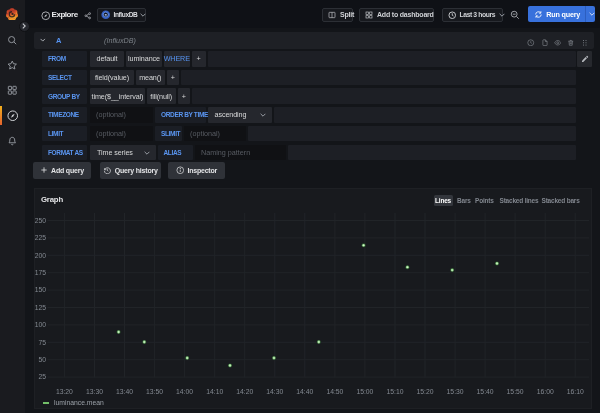 This screenshot has height=413, width=600. What do you see at coordinates (486, 392) in the screenshot?
I see `svg-text: 15:40` at bounding box center [486, 392].